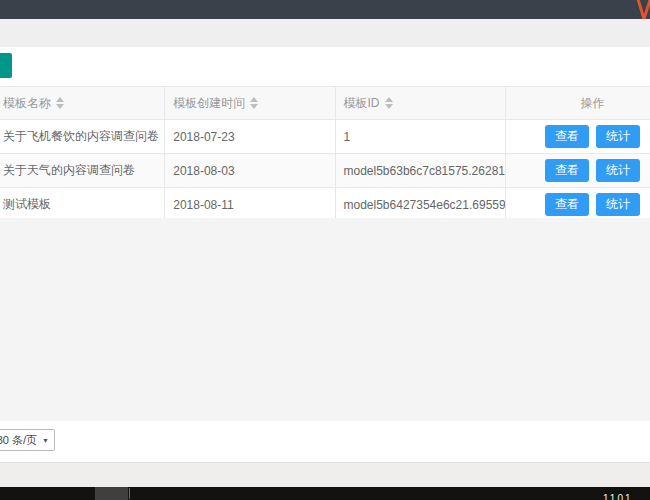  Describe the element at coordinates (578, 104) in the screenshot. I see `column-header-actions: 操作` at that location.